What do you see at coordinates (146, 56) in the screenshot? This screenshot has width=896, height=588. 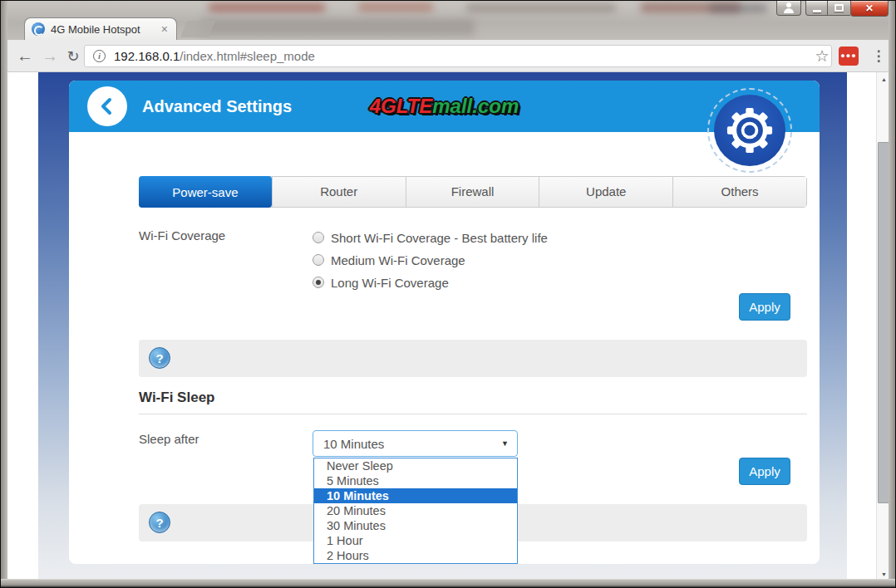 I see `url-host: 192.168.0.1` at bounding box center [146, 56].